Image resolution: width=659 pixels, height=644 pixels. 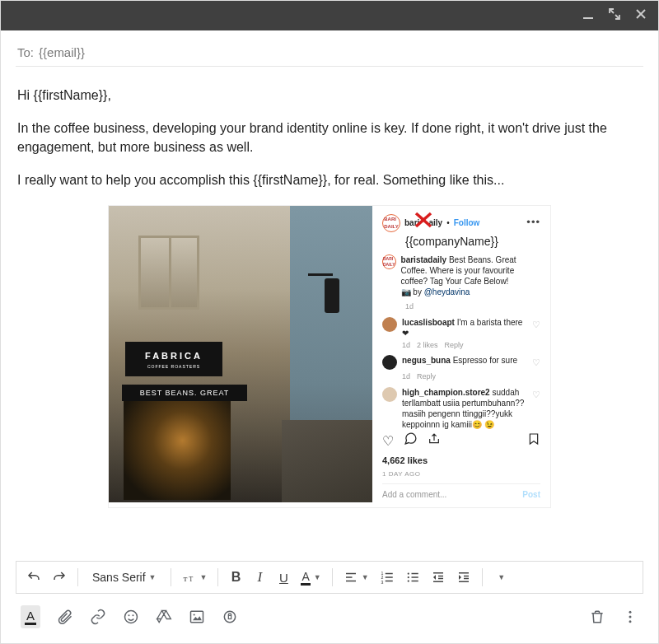 What do you see at coordinates (597, 617) in the screenshot?
I see `discard-icon` at bounding box center [597, 617].